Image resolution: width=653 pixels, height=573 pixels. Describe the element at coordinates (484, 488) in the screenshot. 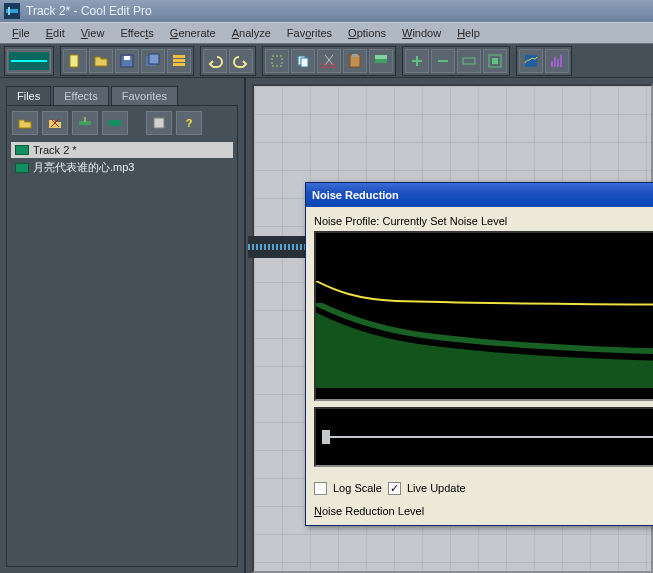

I see `options-row: Log Scale ✓ Live Update Flat` at that location.